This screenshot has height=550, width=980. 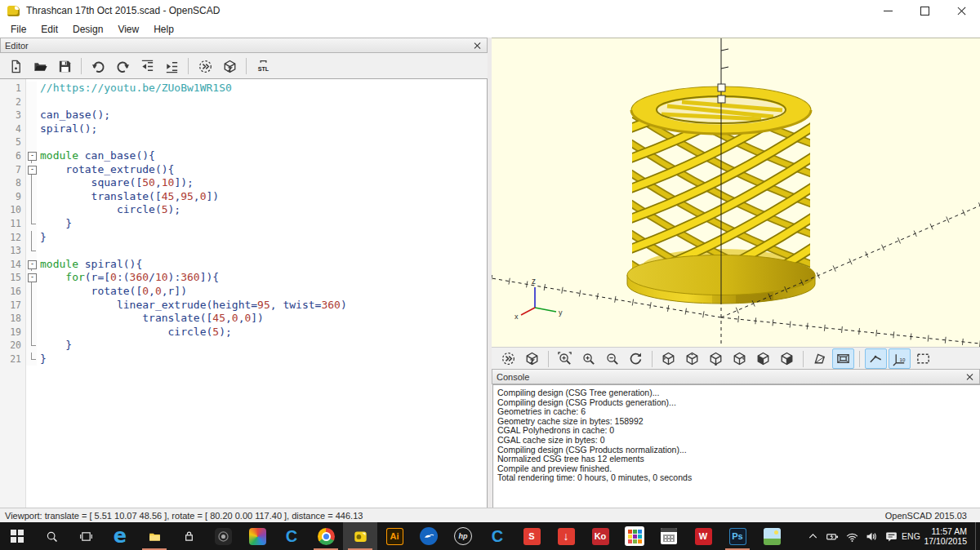 What do you see at coordinates (497, 536) in the screenshot?
I see `c-app-2: C` at bounding box center [497, 536].